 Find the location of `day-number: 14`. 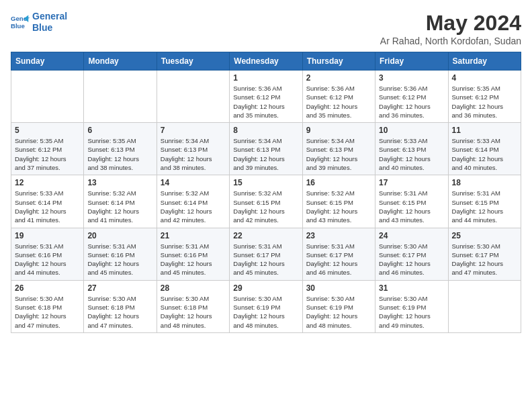

day-number: 14 is located at coordinates (193, 183).